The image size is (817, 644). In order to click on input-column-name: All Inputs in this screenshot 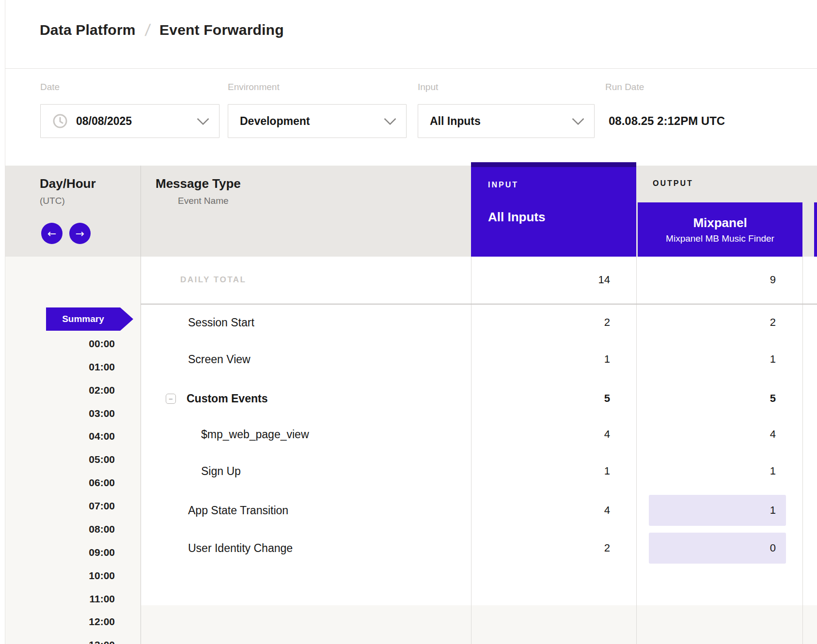, I will do `click(517, 217)`.